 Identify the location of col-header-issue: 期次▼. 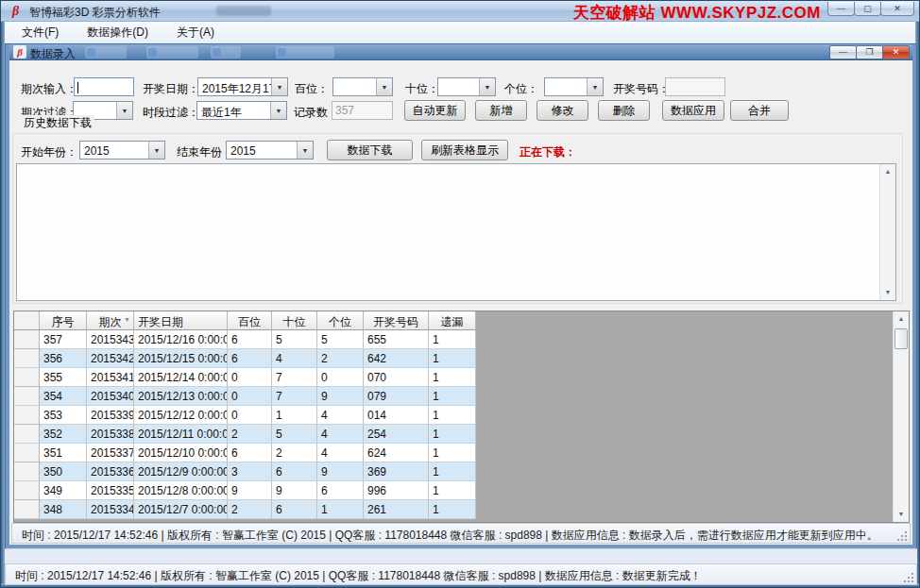
(111, 321).